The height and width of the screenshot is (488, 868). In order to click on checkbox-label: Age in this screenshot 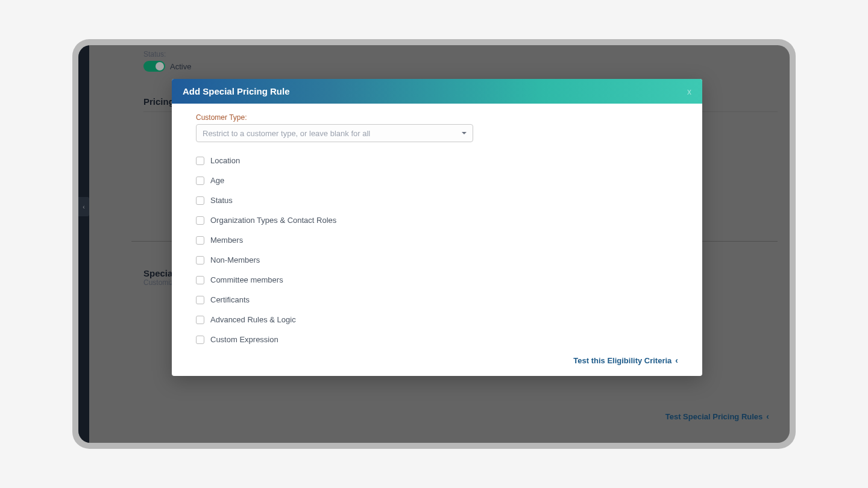, I will do `click(217, 181)`.